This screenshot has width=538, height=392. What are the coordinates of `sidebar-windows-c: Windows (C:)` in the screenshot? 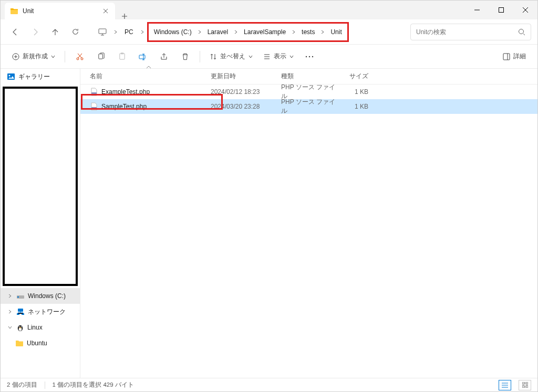 It's located at (40, 296).